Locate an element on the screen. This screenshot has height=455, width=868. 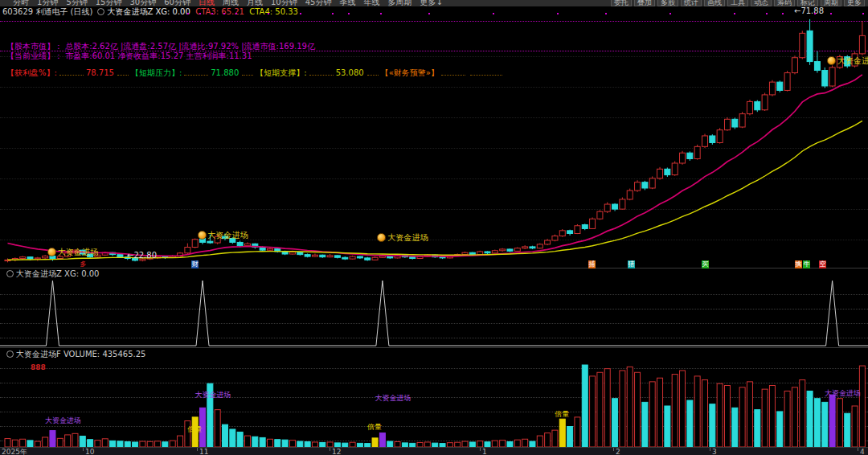
period-label: (日线) is located at coordinates (82, 11).